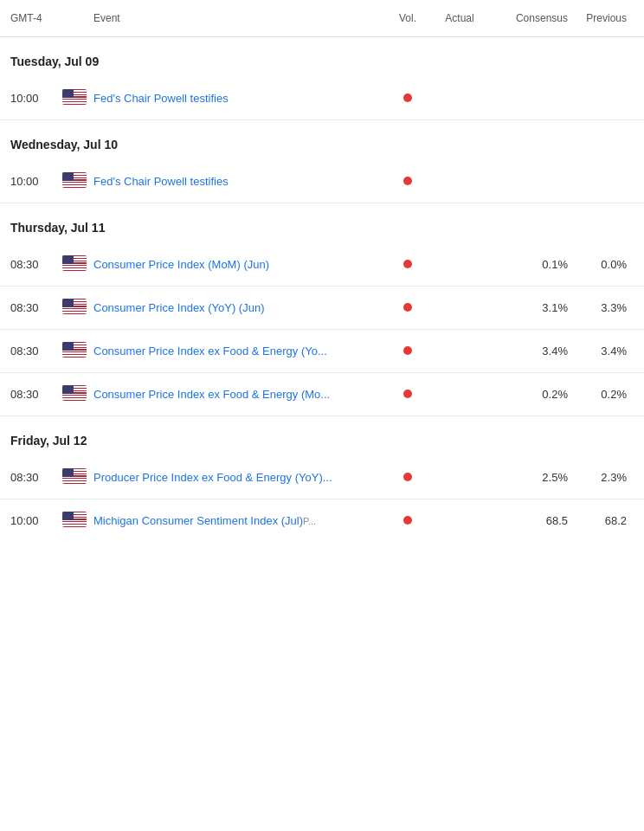 The height and width of the screenshot is (831, 644). What do you see at coordinates (529, 521) in the screenshot?
I see `event-consensus: 68.5` at bounding box center [529, 521].